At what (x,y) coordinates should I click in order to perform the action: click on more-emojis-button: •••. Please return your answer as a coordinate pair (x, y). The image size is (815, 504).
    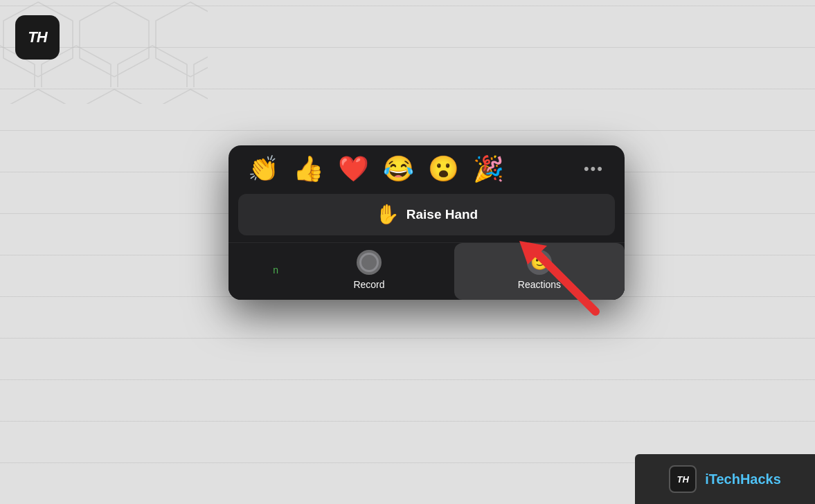
    Looking at the image, I should click on (594, 169).